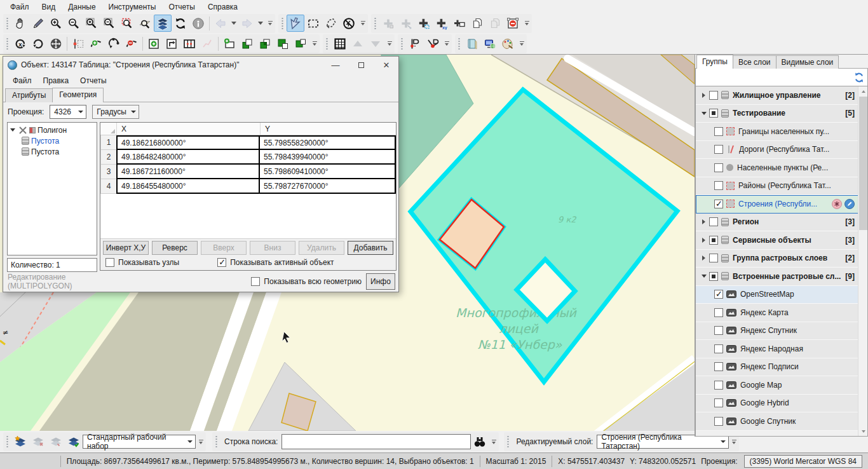 Image resolution: width=868 pixels, height=469 pixels. Describe the element at coordinates (172, 43) in the screenshot. I see `frame-move-icon` at that location.